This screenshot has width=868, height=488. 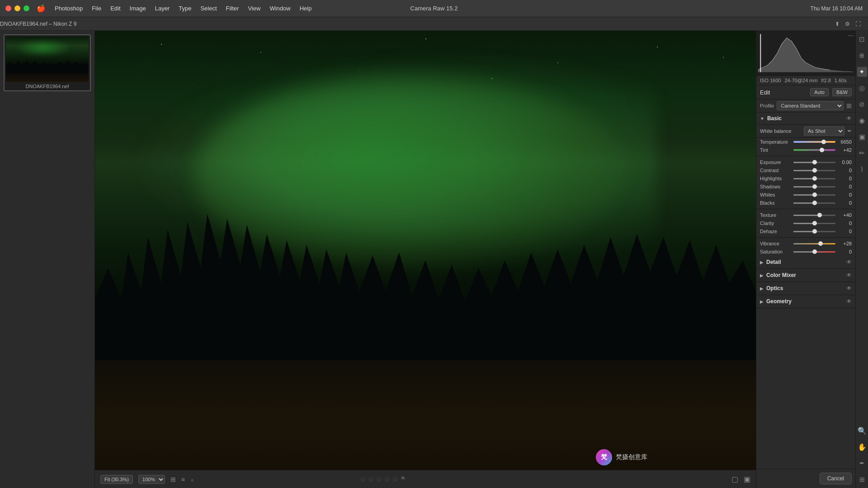 I want to click on dehaze-thumb, so click(x=815, y=231).